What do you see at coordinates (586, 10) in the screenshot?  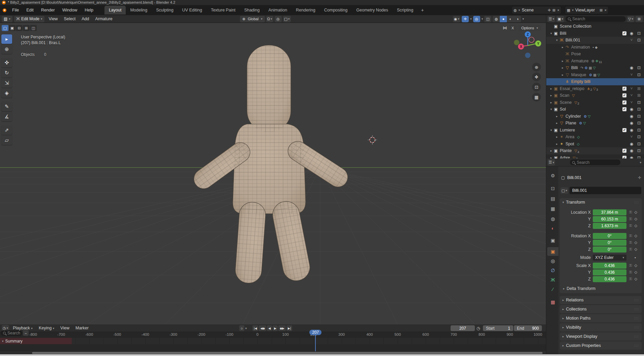 I see `viewlayer-name: ViewLayer` at bounding box center [586, 10].